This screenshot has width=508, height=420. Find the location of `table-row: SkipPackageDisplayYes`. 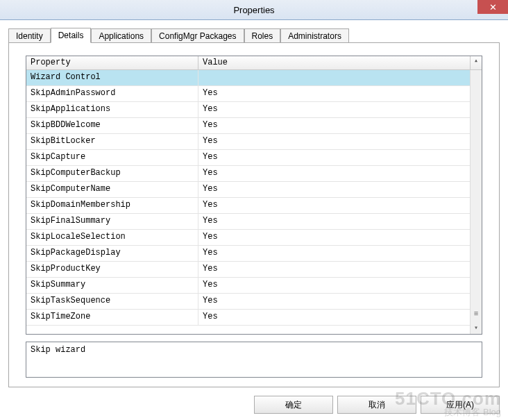

table-row: SkipPackageDisplayYes is located at coordinates (248, 254).